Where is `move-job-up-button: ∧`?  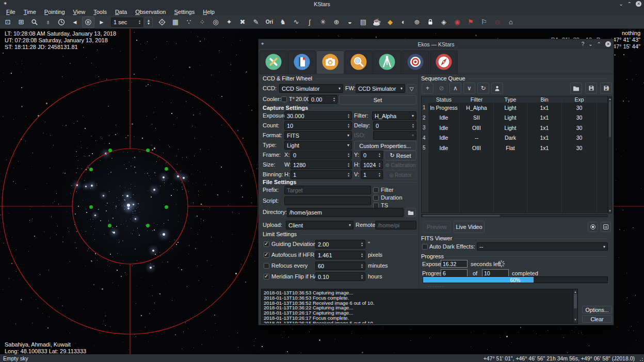 move-job-up-button: ∧ is located at coordinates (455, 88).